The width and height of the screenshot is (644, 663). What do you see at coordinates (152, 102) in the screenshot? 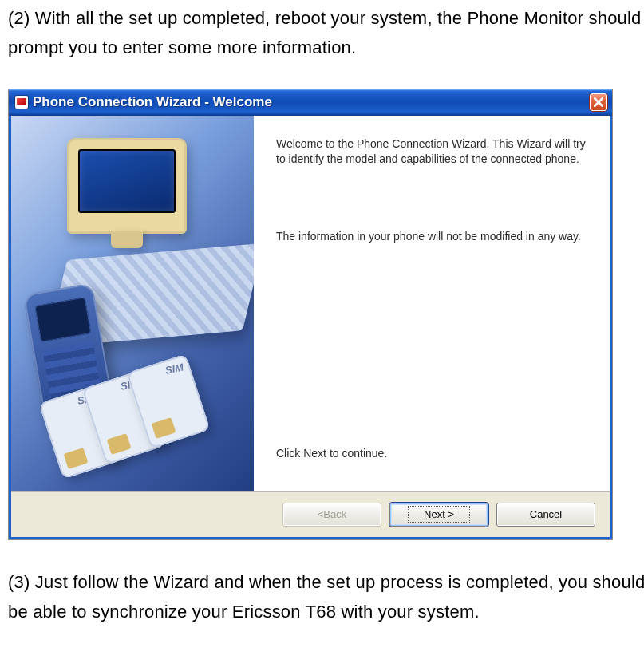
I see `titlebar-text: Phone Connection Wizard - Welcome` at bounding box center [152, 102].